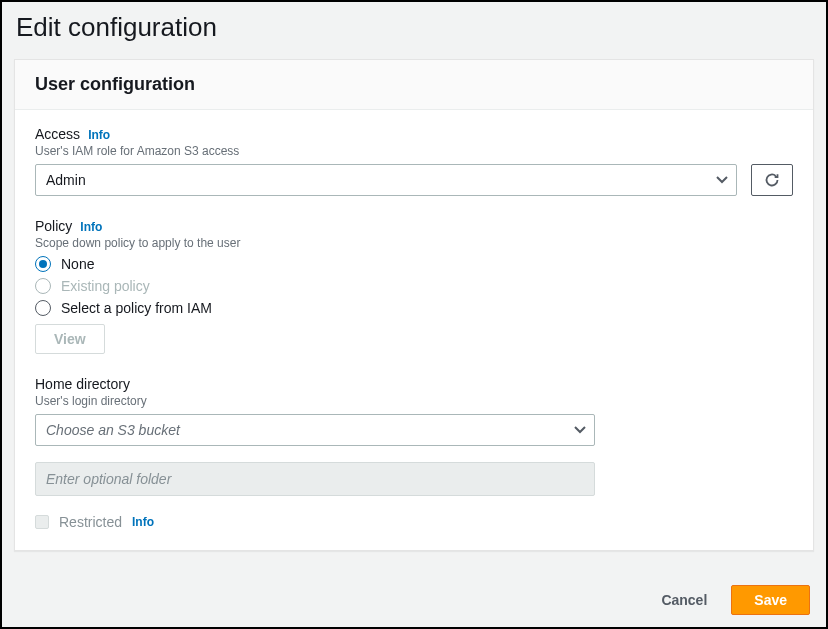  What do you see at coordinates (414, 243) in the screenshot?
I see `policy-desc: Scope down policy to apply to the user` at bounding box center [414, 243].